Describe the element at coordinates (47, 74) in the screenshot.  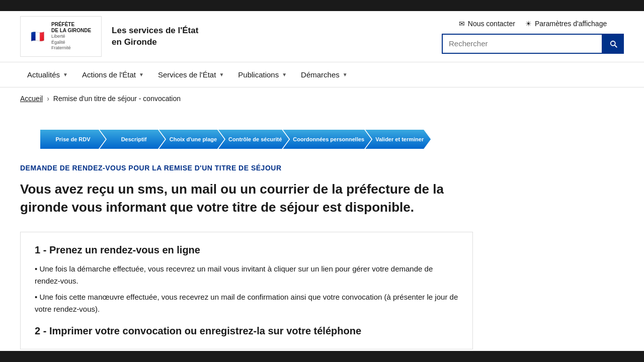
I see `nav-link-actualites: Actualités ▼` at that location.